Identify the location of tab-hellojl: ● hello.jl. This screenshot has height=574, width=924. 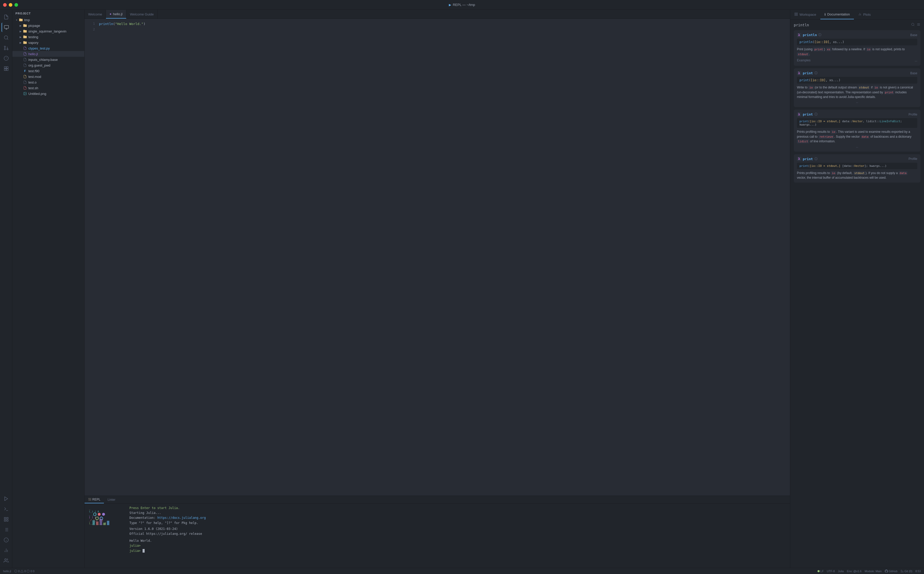
(116, 14).